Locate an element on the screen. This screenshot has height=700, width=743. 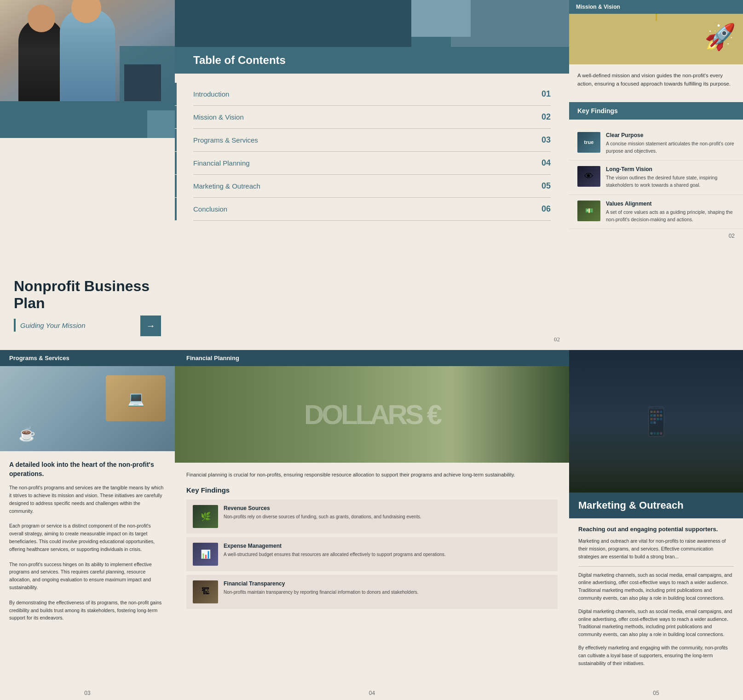
cover-subtitle: Guiding Your Mission is located at coordinates (52, 326).